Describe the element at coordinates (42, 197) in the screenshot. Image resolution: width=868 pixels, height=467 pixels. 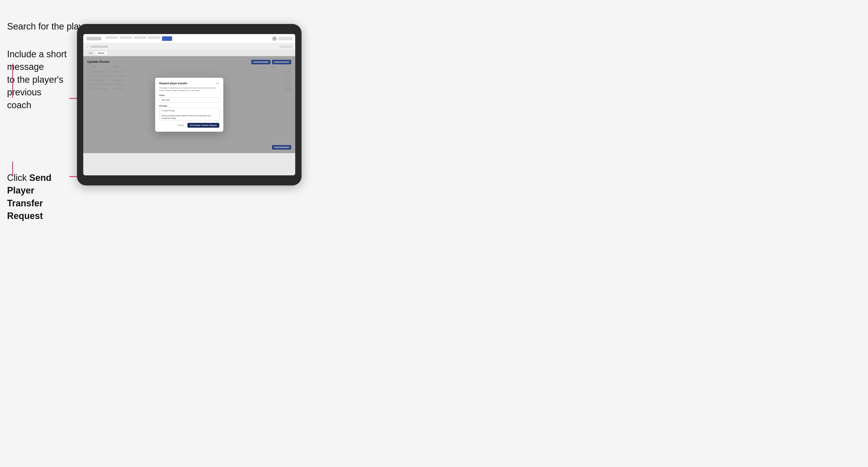
I see `annotation-click-text: Click Send PlayerTransfer Request` at that location.